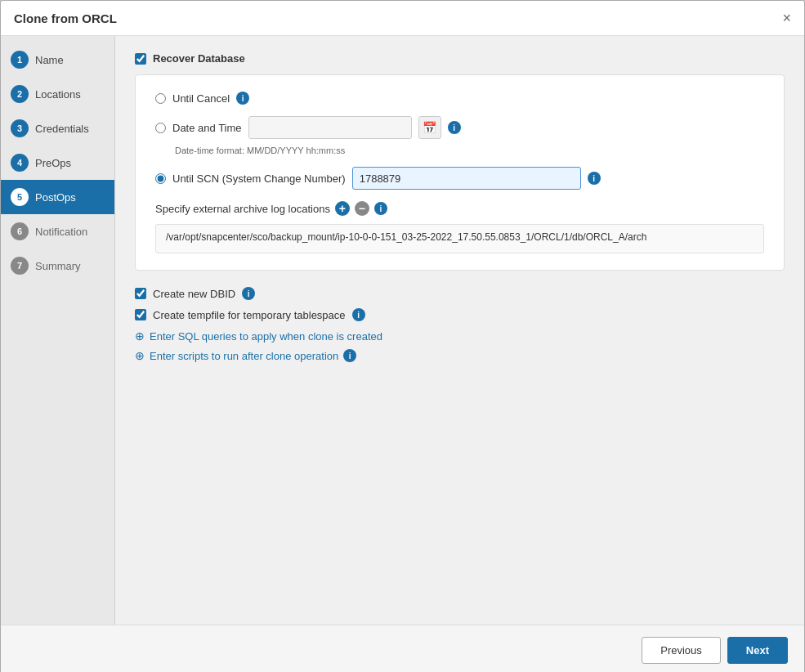 The image size is (805, 672). Describe the element at coordinates (57, 163) in the screenshot. I see `sidebar-item-preops: 4PreOps` at that location.